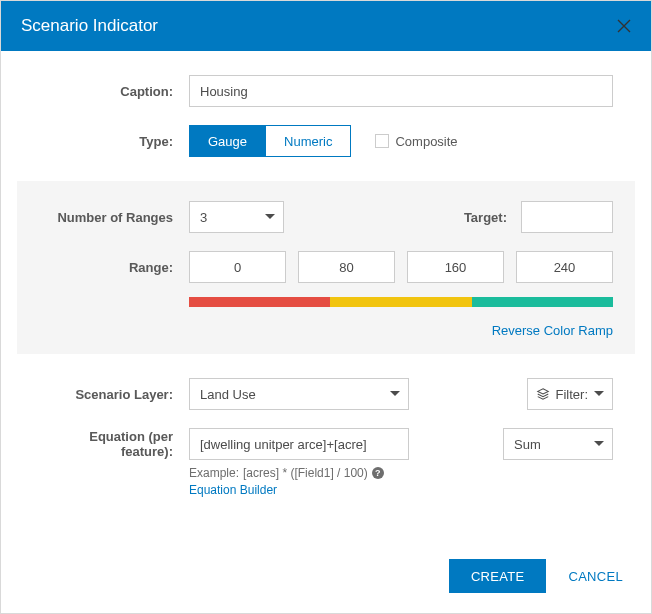 The width and height of the screenshot is (652, 614). What do you see at coordinates (299, 394) in the screenshot?
I see `scenario-layer-select: Land Use` at bounding box center [299, 394].